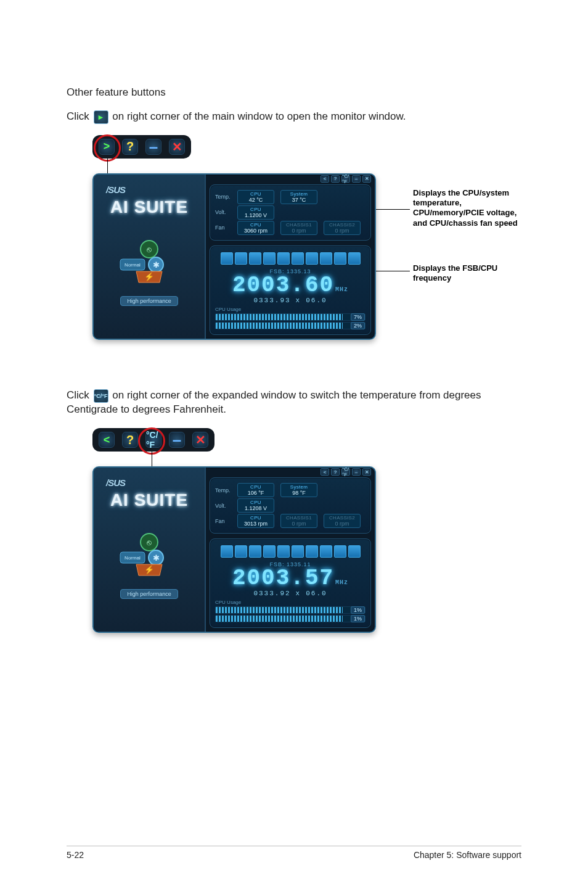  What do you see at coordinates (101, 117) in the screenshot?
I see `expand-icon-inline: ▸` at bounding box center [101, 117].